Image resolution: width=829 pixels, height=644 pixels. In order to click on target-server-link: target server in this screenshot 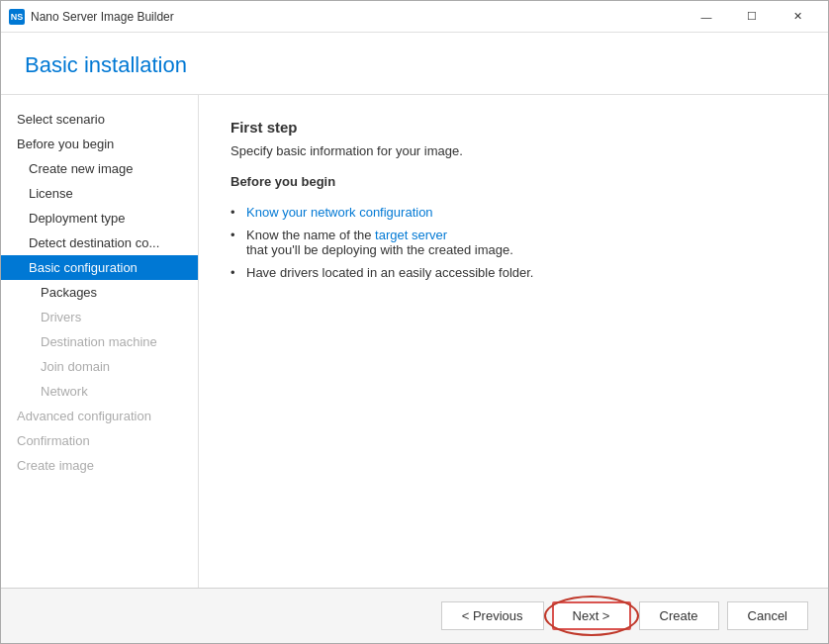, I will do `click(412, 235)`.